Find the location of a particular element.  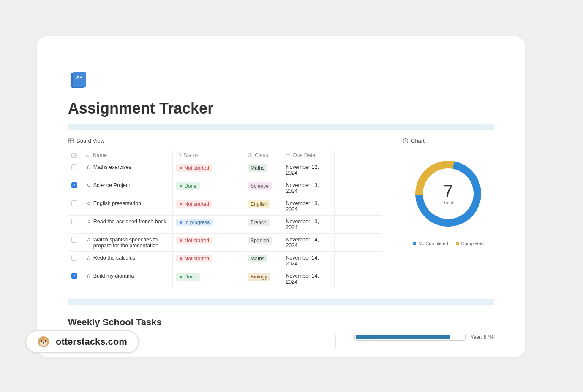

svg-text: A+ is located at coordinates (79, 77).